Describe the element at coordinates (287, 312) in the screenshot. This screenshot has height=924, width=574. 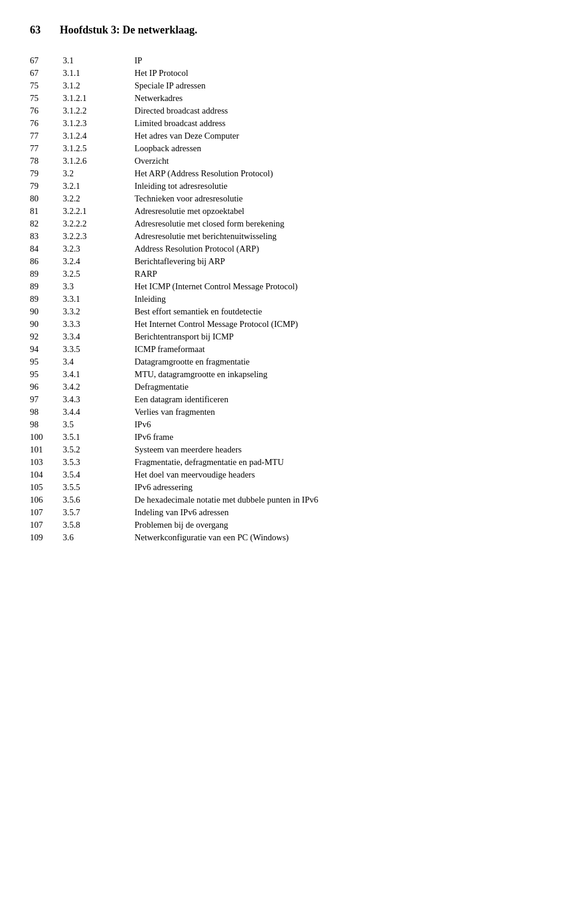
I see `toc-row: 903.3.2Best effort semantiek en foutdete…` at that location.